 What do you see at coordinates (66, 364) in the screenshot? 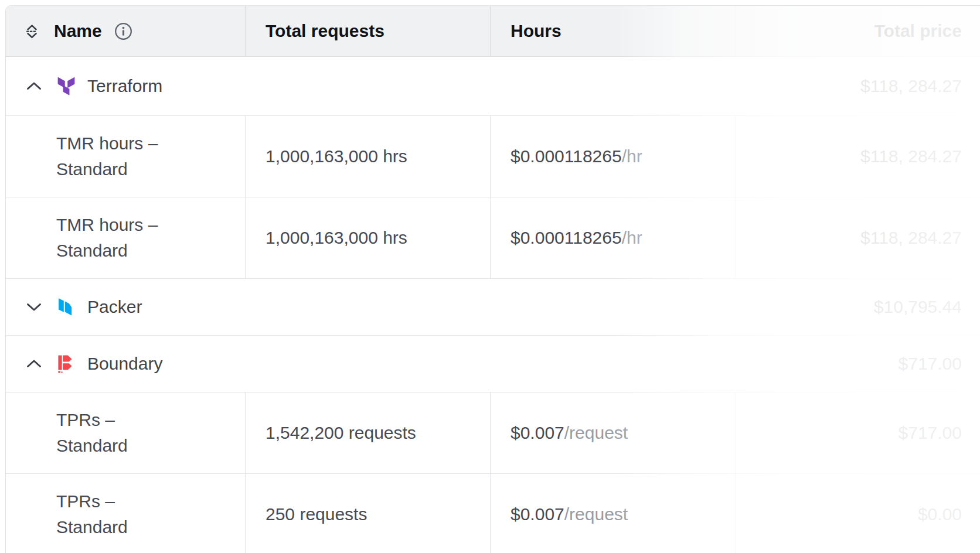
I see `boundary-icon` at bounding box center [66, 364].